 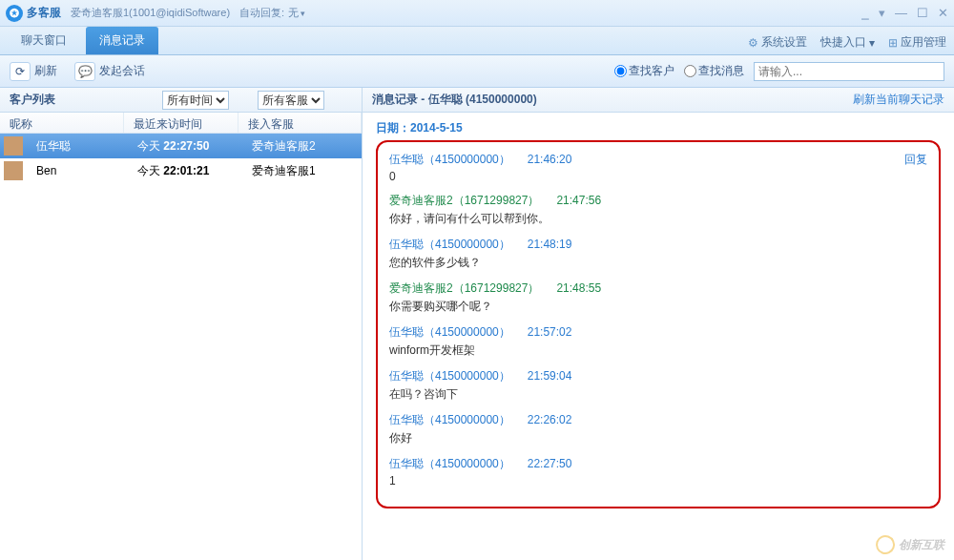 What do you see at coordinates (437, 128) in the screenshot?
I see `date-value: 2014-5-15` at bounding box center [437, 128].